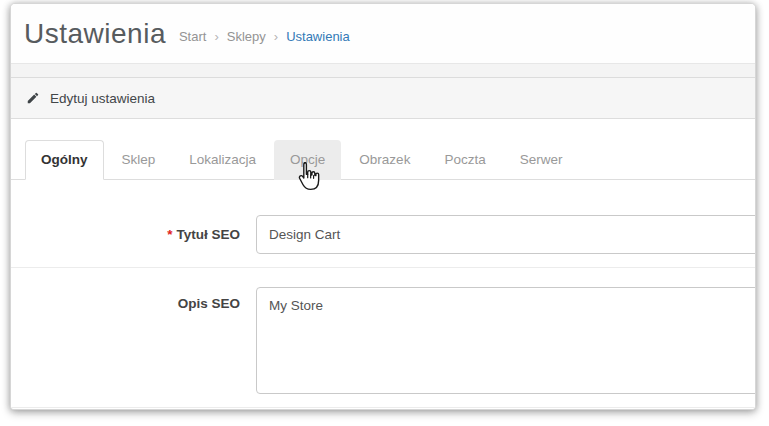  Describe the element at coordinates (383, 34) in the screenshot. I see `page-header: Ustawienia Start › Sklepy › Ustawienia` at that location.